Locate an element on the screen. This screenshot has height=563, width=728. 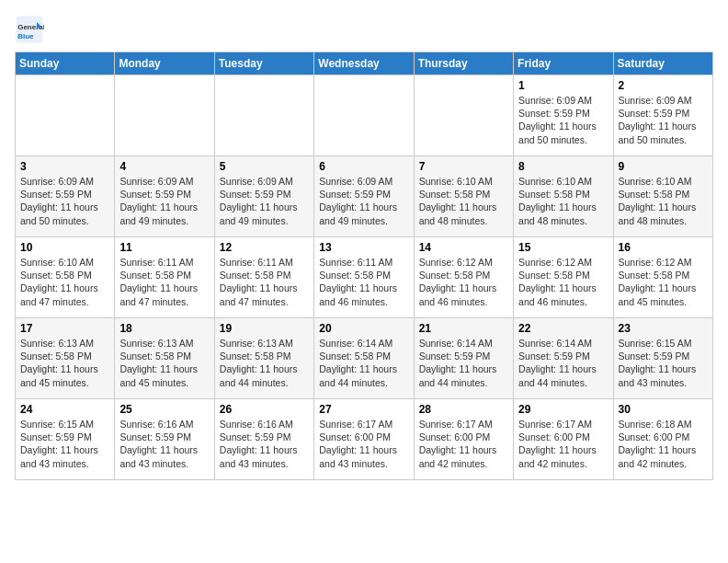
calendar-cell: 11Sunrise: 6:11 AM Sunset: 5:58 PM Dayli… is located at coordinates (165, 278).